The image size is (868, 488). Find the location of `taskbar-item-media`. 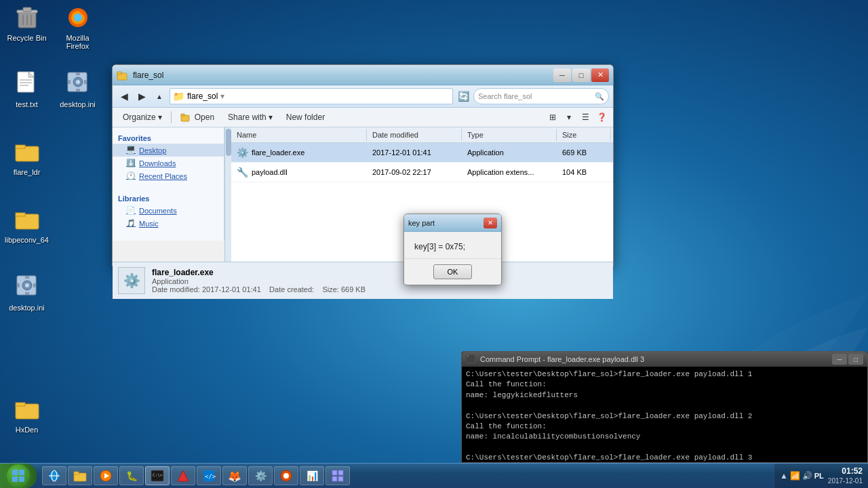

taskbar-item-media is located at coordinates (106, 476).